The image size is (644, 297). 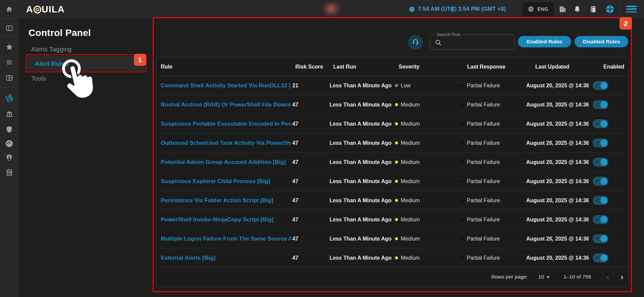 I want to click on language-label: ENG, so click(x=543, y=9).